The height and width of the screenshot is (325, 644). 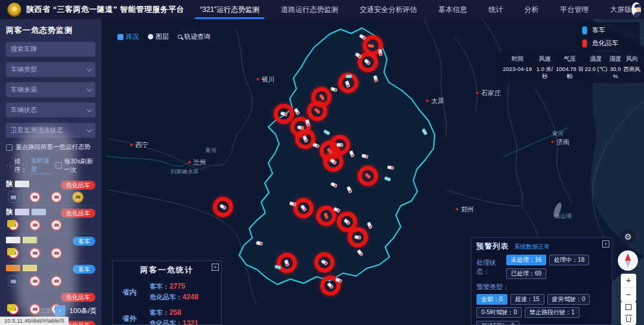 I want to click on next-page-button: ›, so click(x=60, y=311).